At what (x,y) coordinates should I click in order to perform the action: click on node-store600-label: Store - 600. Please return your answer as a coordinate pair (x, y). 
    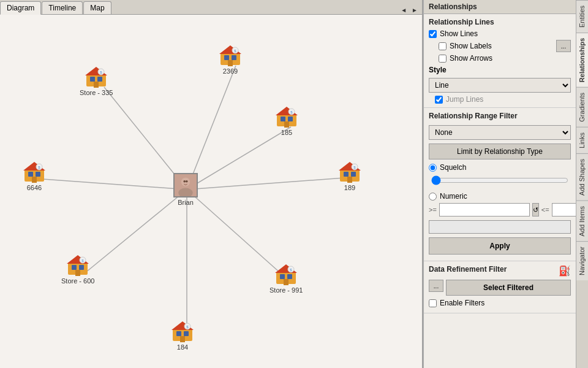
    Looking at the image, I should click on (78, 281).